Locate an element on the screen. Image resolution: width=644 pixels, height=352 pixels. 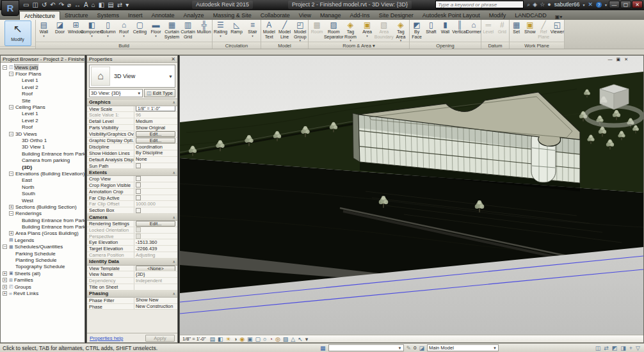
tab-add-ins: Add-Ins is located at coordinates (360, 15).